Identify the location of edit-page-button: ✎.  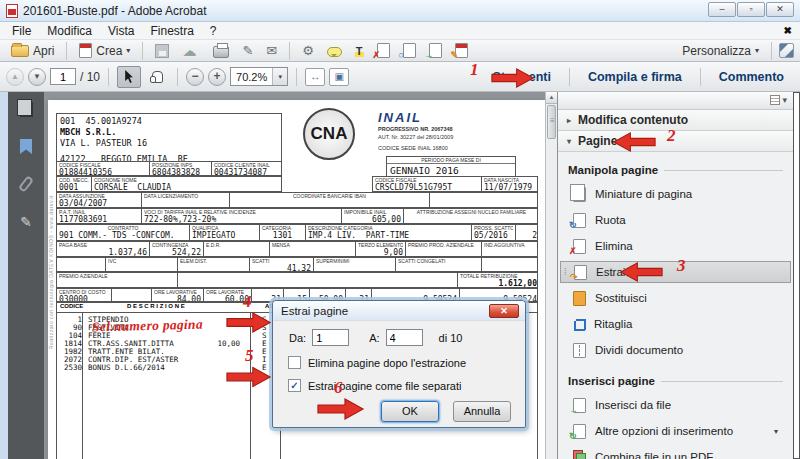
(462, 51).